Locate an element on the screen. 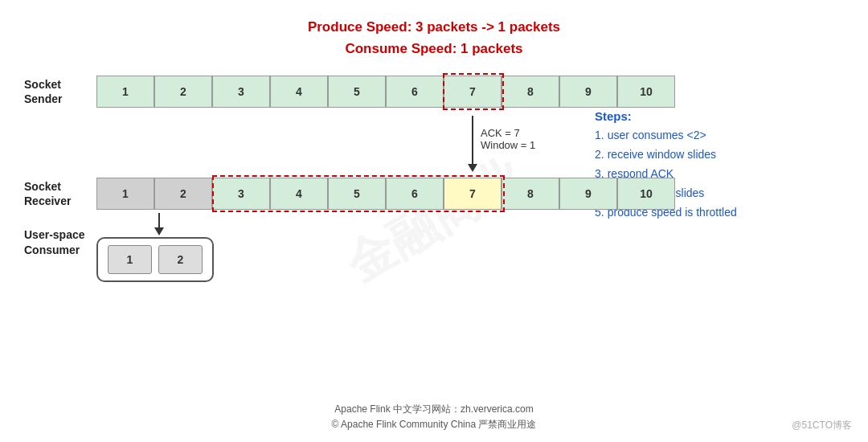 This screenshot has height=442, width=868. consumer-label: User-space Consumer is located at coordinates (60, 235).